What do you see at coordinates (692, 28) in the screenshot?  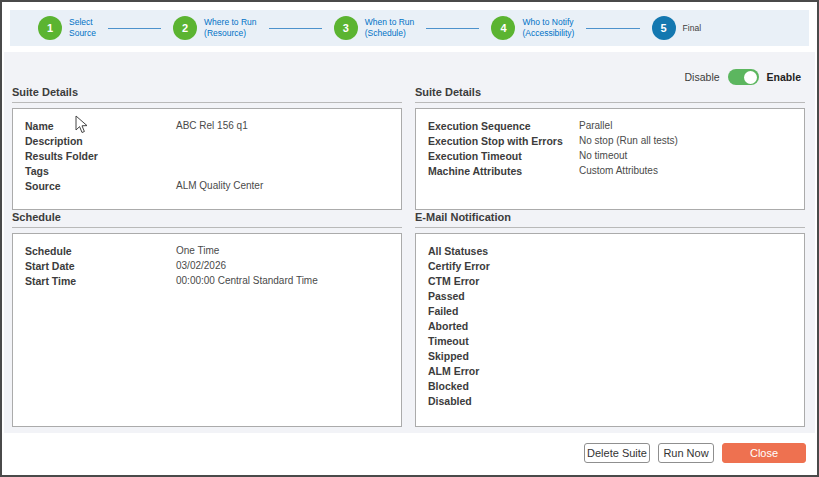 I see `step-label-line1: Final` at bounding box center [692, 28].